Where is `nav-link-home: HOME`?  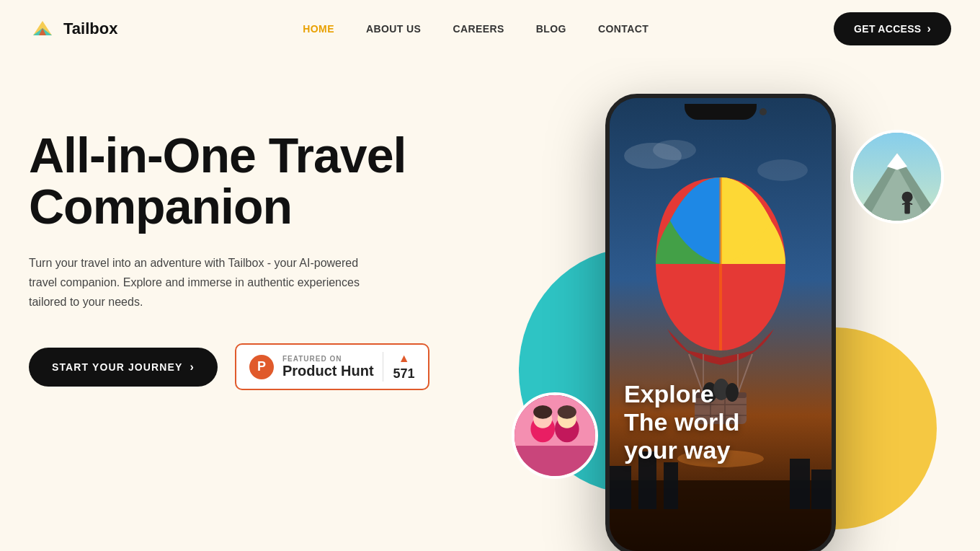
nav-link-home: HOME is located at coordinates (318, 29).